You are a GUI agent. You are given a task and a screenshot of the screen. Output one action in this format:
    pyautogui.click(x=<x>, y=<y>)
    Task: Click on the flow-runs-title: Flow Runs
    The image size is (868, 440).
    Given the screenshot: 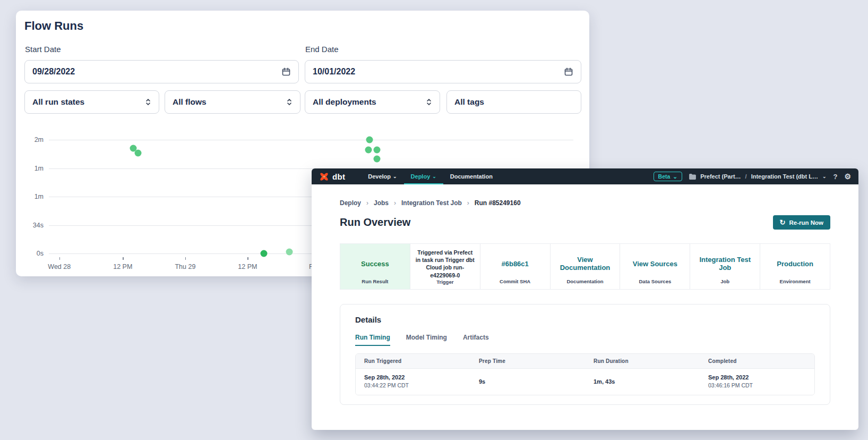 What is the action you would take?
    pyautogui.click(x=54, y=26)
    